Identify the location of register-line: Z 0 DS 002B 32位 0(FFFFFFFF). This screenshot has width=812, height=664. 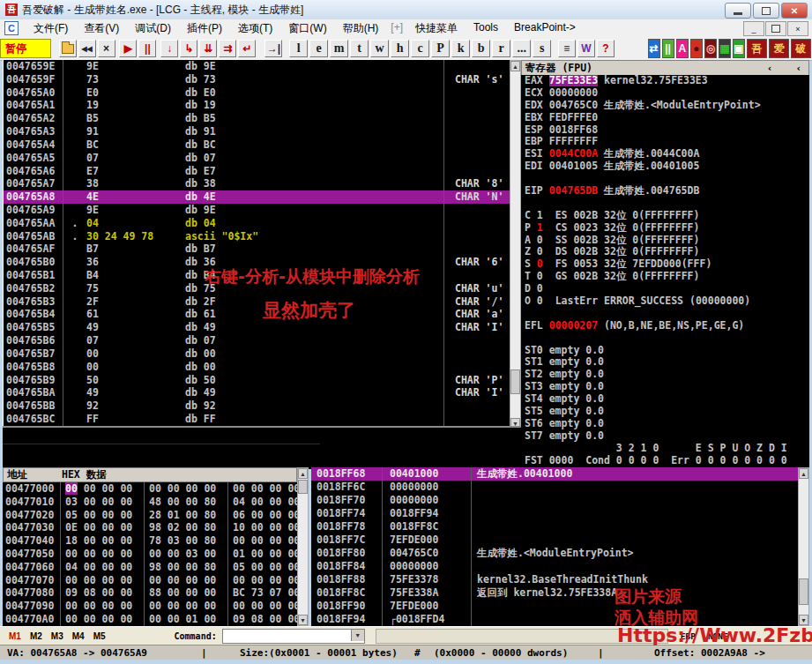
(667, 252).